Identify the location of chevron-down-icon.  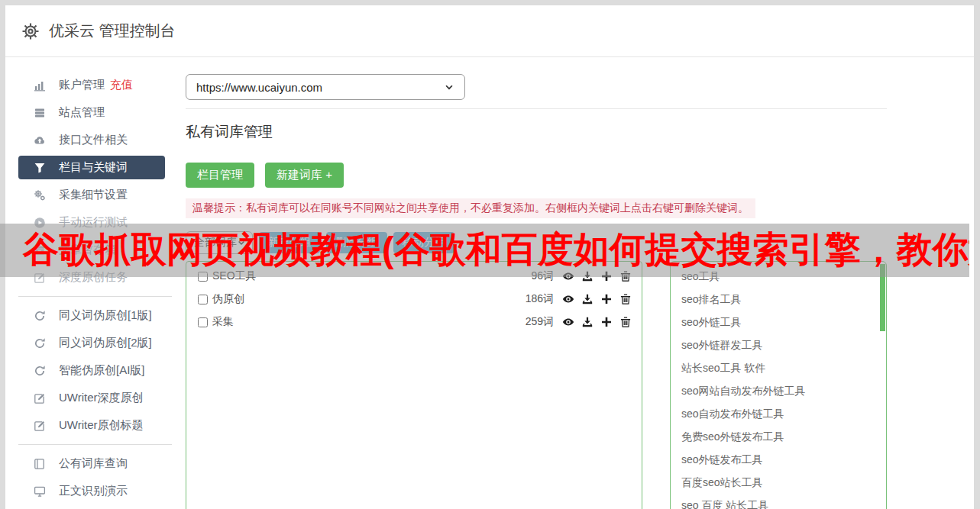
(449, 87).